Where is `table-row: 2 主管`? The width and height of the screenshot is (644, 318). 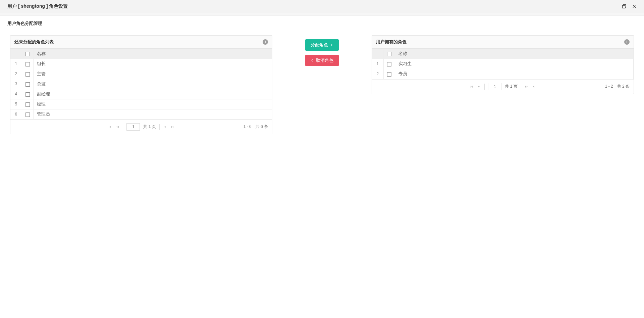
table-row: 2 主管 is located at coordinates (141, 74).